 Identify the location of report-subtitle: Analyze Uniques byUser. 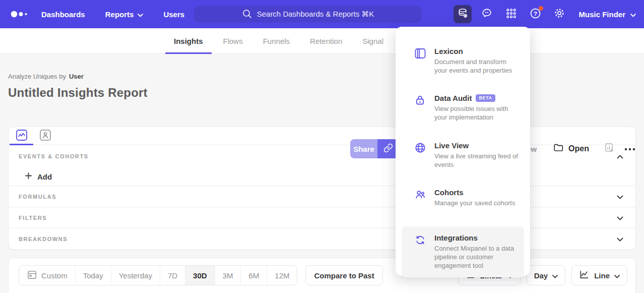
(322, 67).